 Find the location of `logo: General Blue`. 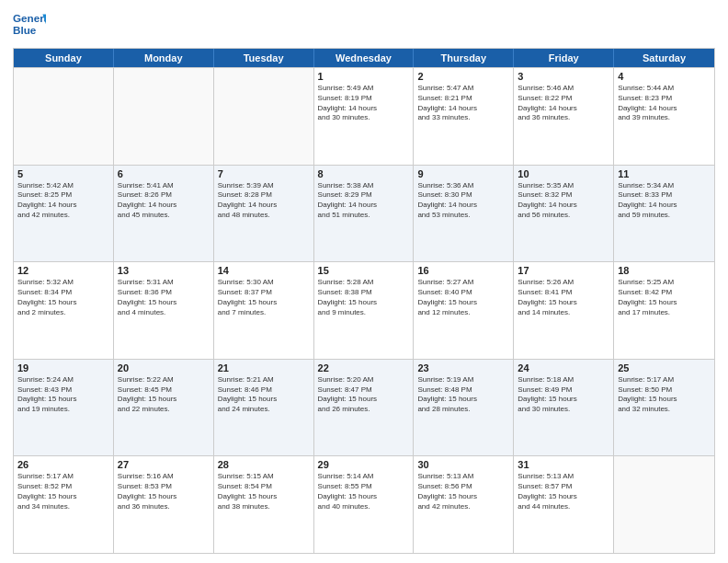

logo: General Blue is located at coordinates (29, 26).